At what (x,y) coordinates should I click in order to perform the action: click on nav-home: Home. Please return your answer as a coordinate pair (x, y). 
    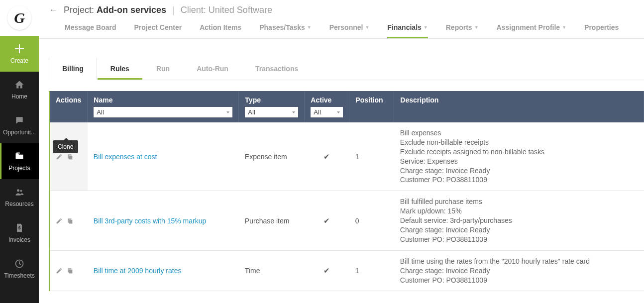
    Looking at the image, I should click on (19, 90).